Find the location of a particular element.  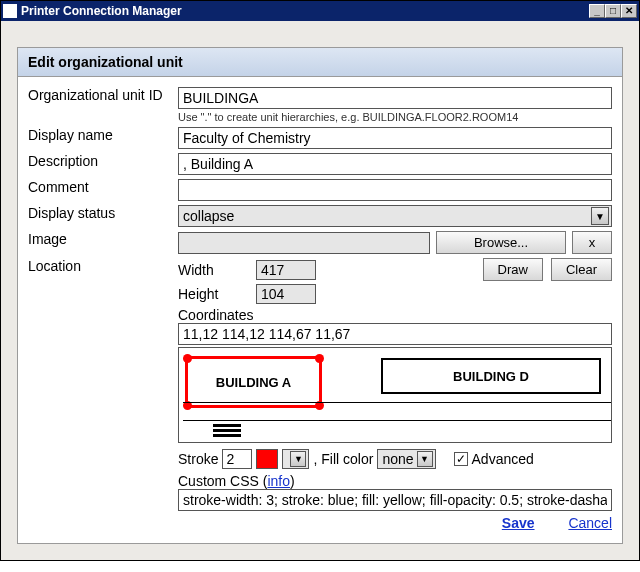

map-marker is located at coordinates (227, 430).